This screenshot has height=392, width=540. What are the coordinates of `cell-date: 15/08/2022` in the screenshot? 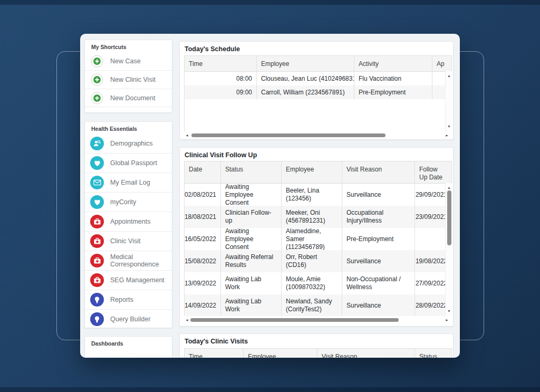 It's located at (202, 261).